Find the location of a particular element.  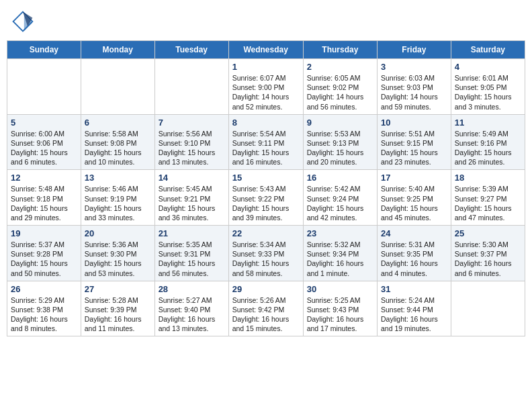

cell-content: Sunrise: 5:28 AM Sunset: 9:39 PM Dayligh… is located at coordinates (118, 314).